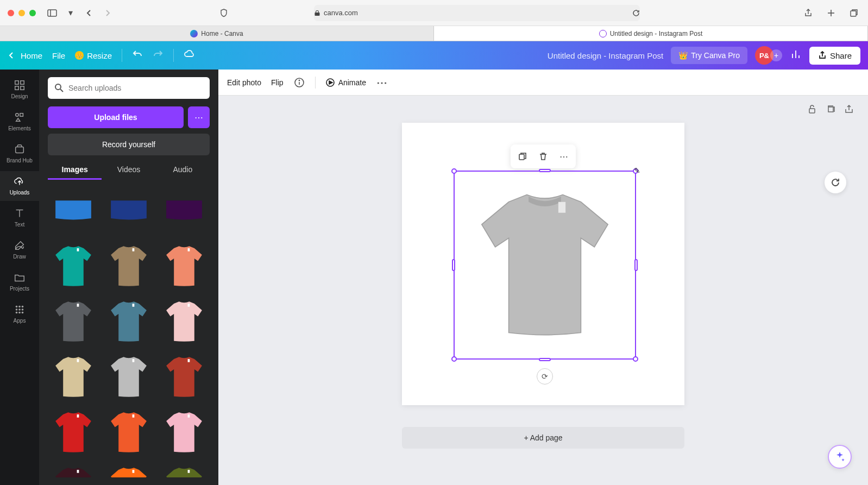 The image size is (868, 485). Describe the element at coordinates (89, 13) in the screenshot. I see `back-button` at that location.